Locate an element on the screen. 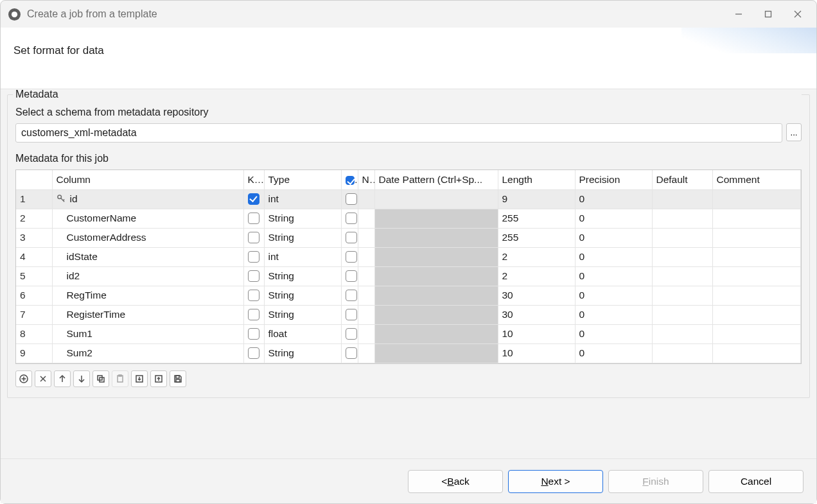 Image resolution: width=817 pixels, height=504 pixels. copy-button is located at coordinates (101, 379).